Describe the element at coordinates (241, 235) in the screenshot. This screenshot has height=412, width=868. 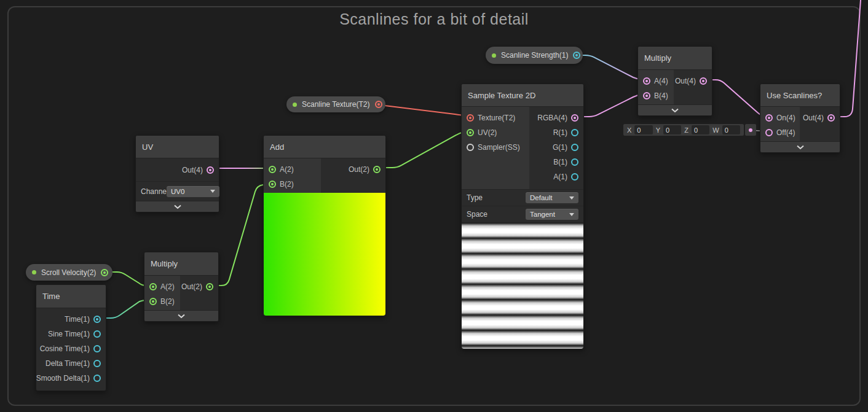
I see `wire-multiply-out-to-add-b` at that location.